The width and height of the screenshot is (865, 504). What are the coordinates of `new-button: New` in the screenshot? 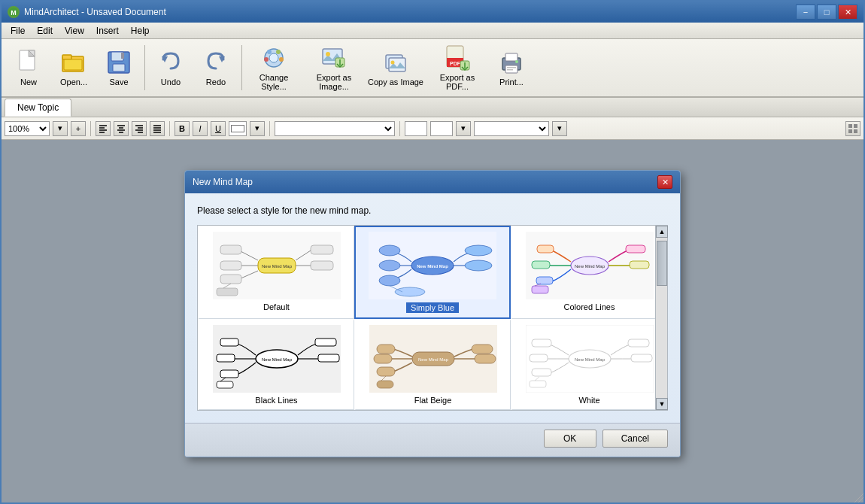 It's located at (29, 68).